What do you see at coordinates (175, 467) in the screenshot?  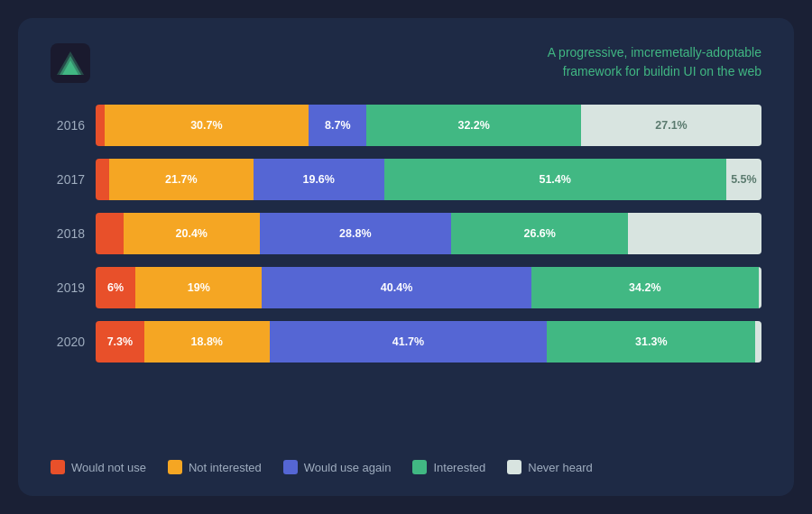 I see `legend-dot-orange` at bounding box center [175, 467].